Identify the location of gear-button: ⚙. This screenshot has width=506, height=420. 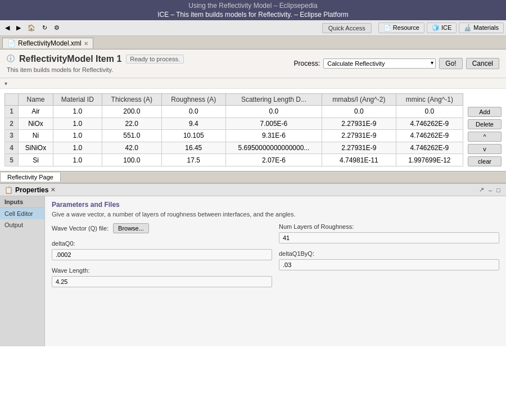
(57, 28).